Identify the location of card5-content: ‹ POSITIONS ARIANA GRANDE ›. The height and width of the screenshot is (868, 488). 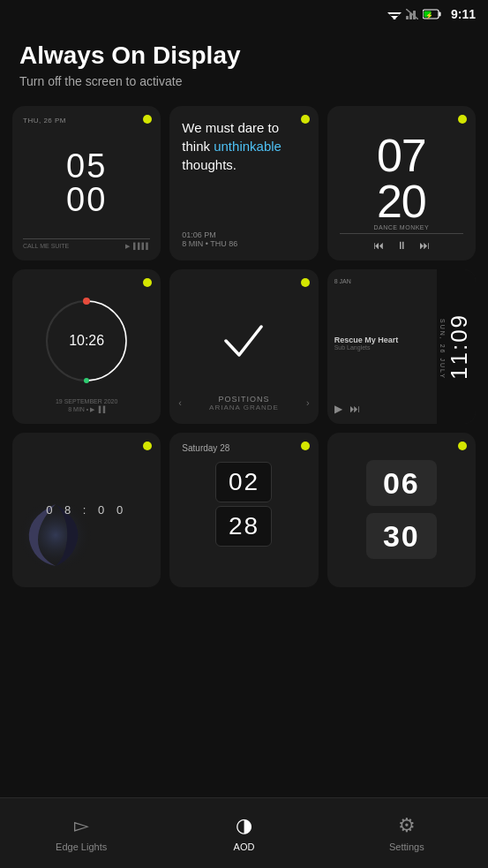
(244, 346).